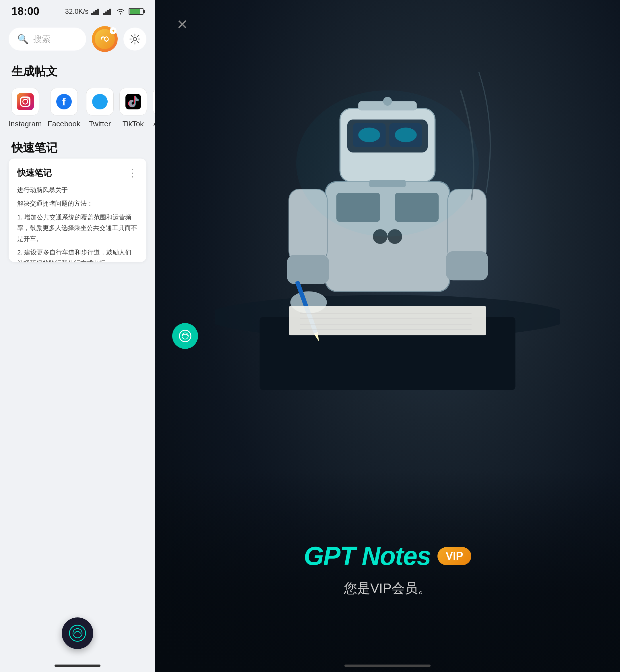 The image size is (620, 672). Describe the element at coordinates (78, 173) in the screenshot. I see `notes-card-header: 快速笔记 ⋮` at that location.